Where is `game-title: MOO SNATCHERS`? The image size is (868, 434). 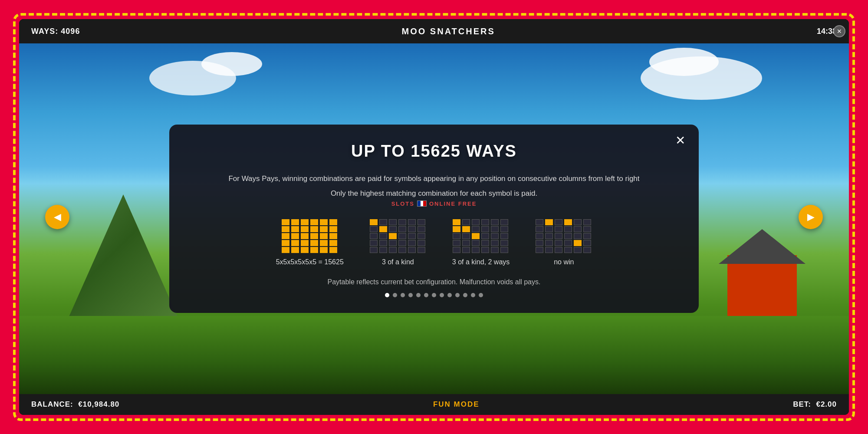
game-title: MOO SNATCHERS is located at coordinates (449, 31).